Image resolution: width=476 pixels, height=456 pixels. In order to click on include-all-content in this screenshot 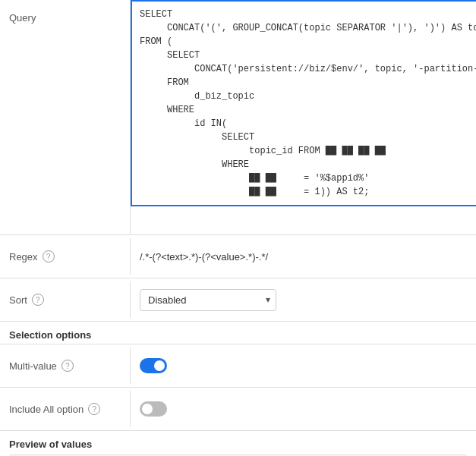, I will do `click(304, 409)`.